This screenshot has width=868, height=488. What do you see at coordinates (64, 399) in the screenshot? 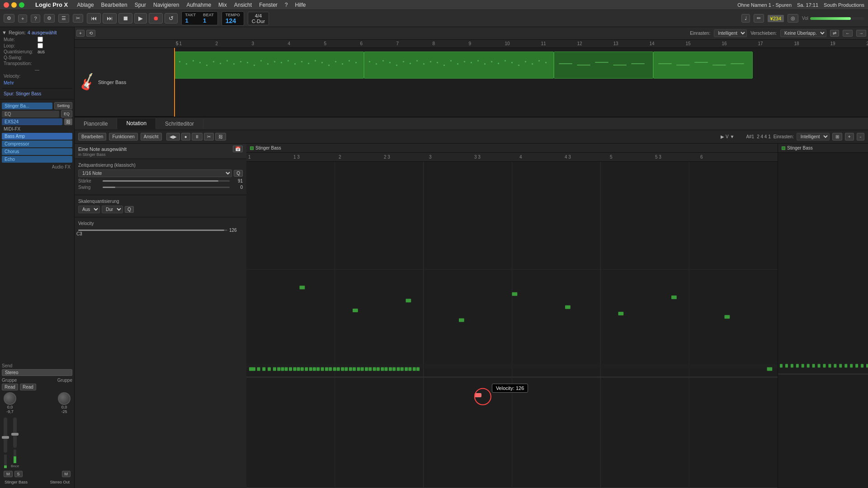
I see `right-knob` at bounding box center [64, 399].